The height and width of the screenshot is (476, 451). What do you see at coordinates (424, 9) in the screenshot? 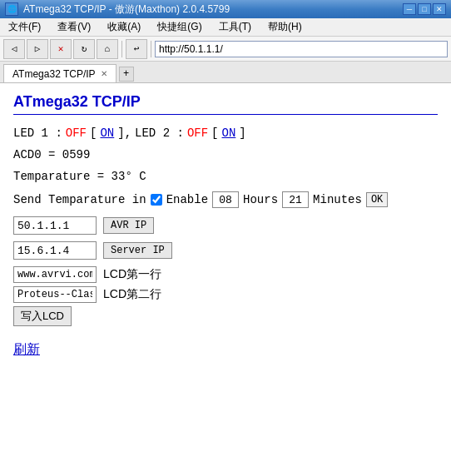
I see `window-controls: ─ □ ✕` at bounding box center [424, 9].